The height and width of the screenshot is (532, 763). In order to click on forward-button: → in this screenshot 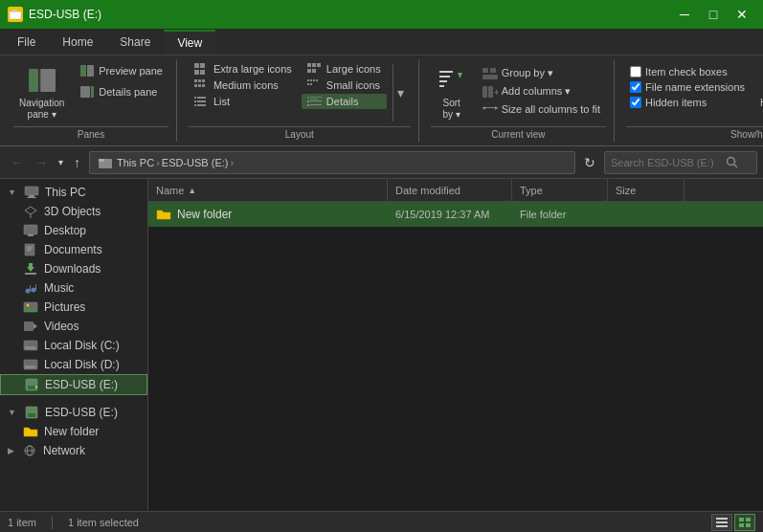, I will do `click(41, 163)`.